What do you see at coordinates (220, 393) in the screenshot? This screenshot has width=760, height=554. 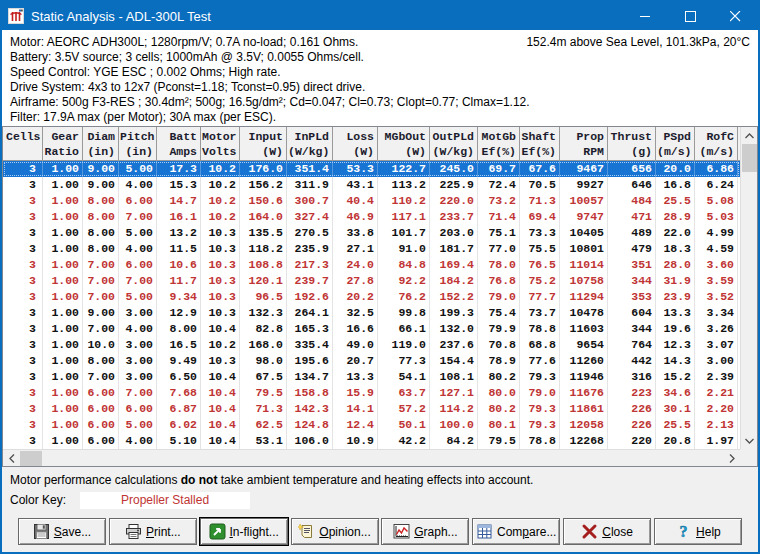 I see `table-cell: 10.4` at bounding box center [220, 393].